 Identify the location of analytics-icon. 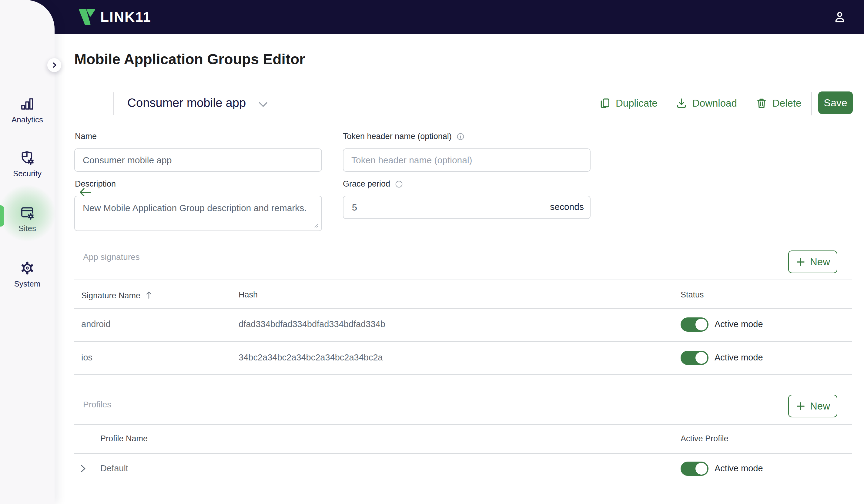
(27, 104).